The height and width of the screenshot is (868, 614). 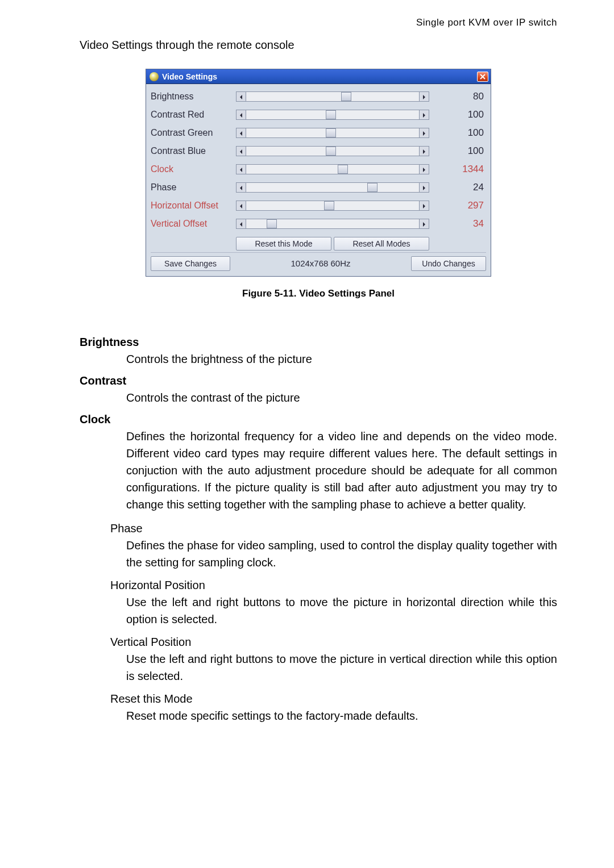 What do you see at coordinates (318, 642) in the screenshot?
I see `term-vpos: Vertical Position` at bounding box center [318, 642].